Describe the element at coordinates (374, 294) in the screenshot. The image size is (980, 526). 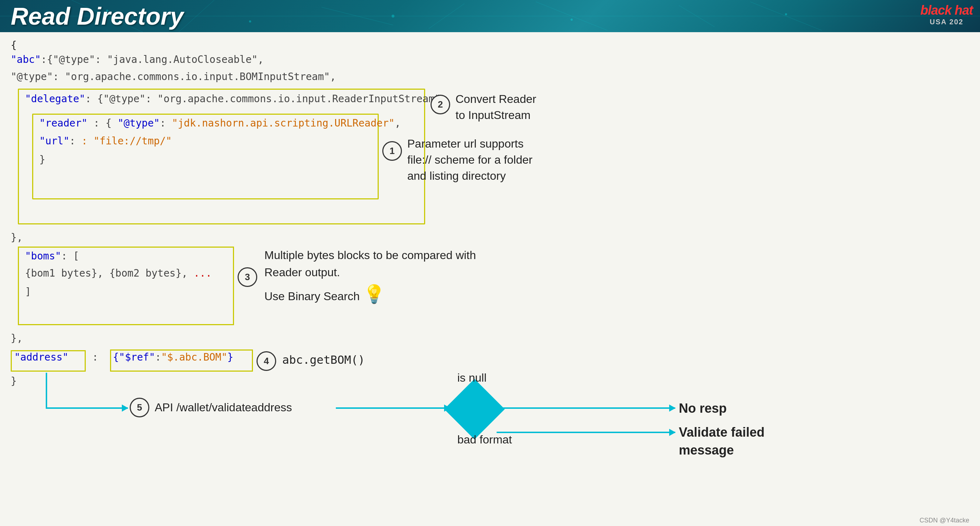
I see `lightbulb-icon: 💡` at that location.